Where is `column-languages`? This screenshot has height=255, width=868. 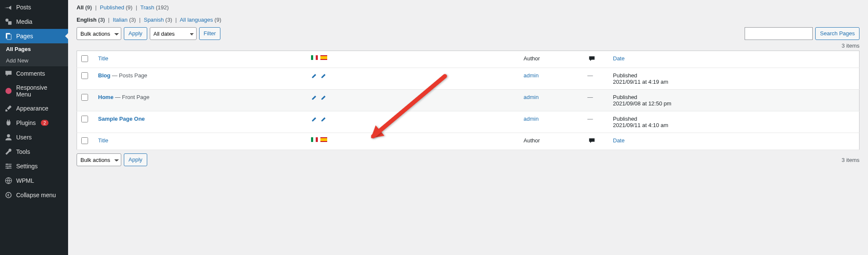
column-languages is located at coordinates (413, 60).